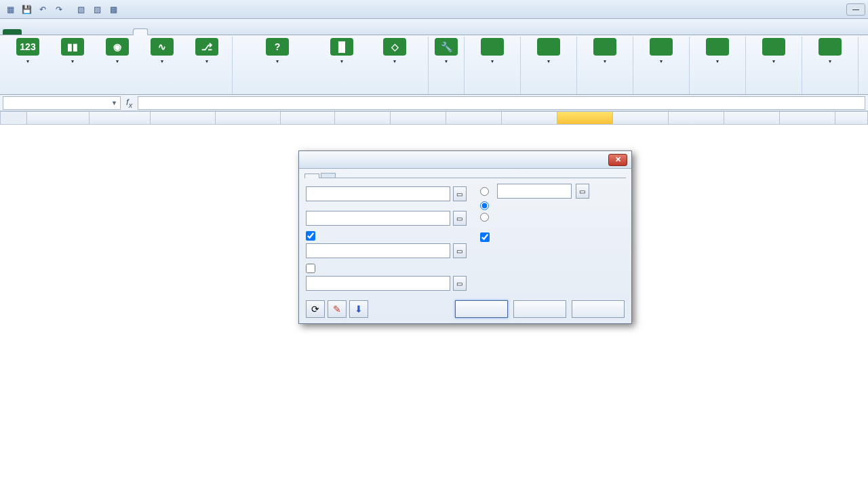 The height and width of the screenshot is (488, 868). I want to click on describing-data-button: ▮▮ ▾, so click(73, 51).